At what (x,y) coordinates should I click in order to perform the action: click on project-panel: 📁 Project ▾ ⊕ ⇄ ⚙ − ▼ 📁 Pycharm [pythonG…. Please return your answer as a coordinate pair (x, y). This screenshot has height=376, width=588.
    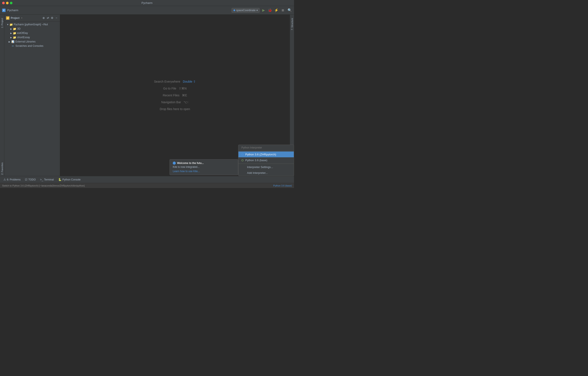
    Looking at the image, I should click on (32, 95).